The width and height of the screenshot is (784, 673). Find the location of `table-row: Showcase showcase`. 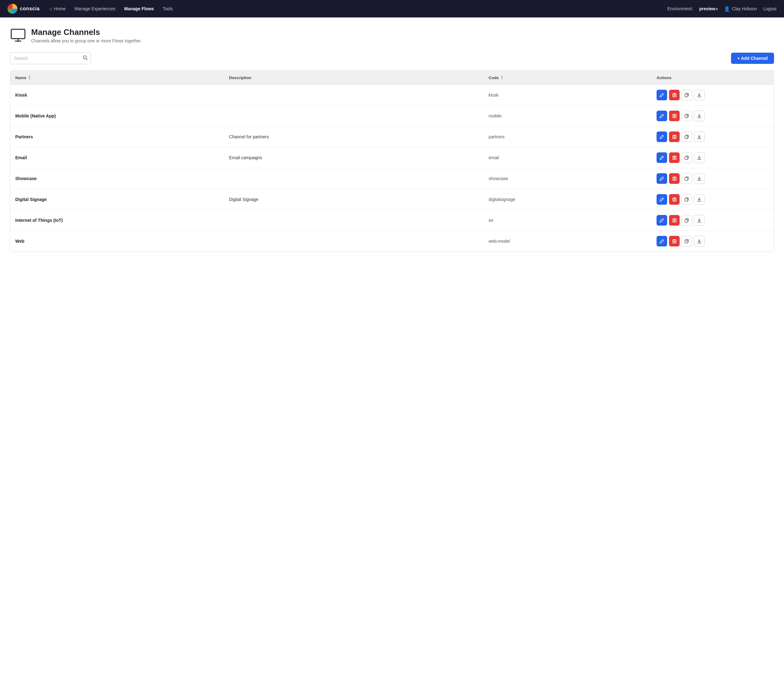

table-row: Showcase showcase is located at coordinates (392, 179).